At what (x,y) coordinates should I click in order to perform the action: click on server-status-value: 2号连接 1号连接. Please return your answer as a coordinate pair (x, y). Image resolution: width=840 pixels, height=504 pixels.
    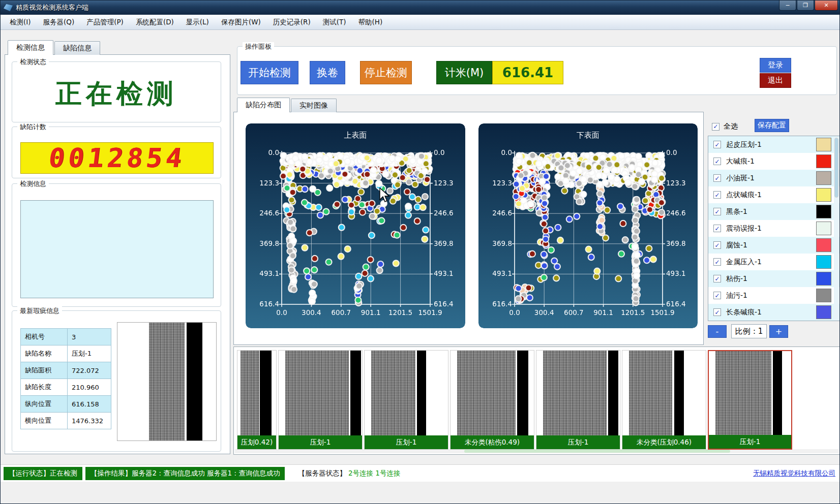
    Looking at the image, I should click on (374, 474).